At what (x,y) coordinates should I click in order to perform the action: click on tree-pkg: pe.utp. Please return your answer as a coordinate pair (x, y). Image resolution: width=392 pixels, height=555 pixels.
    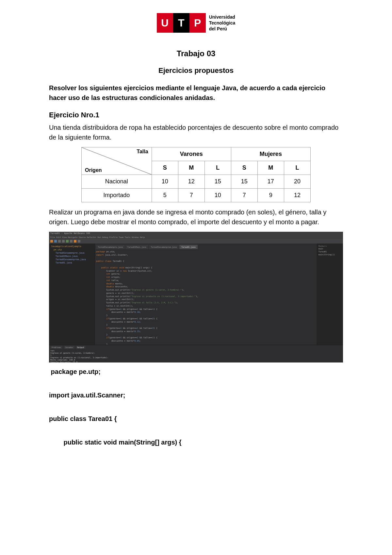
    Looking at the image, I should click on (72, 250).